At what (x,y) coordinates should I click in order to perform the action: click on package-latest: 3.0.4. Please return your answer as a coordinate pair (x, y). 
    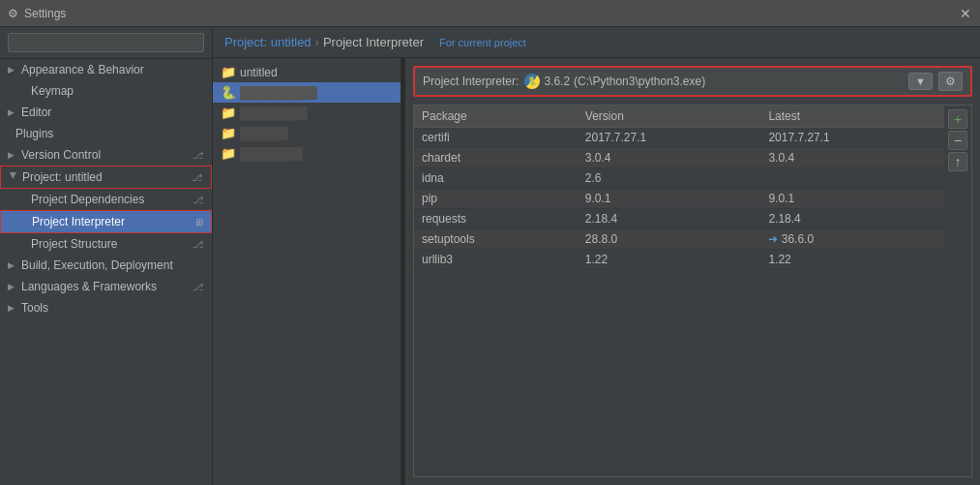
    Looking at the image, I should click on (852, 159).